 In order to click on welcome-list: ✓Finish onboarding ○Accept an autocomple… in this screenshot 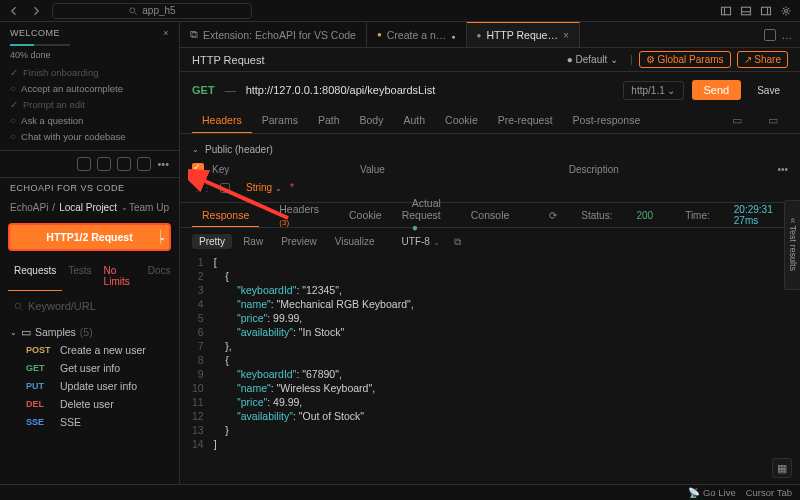, I will do `click(90, 104)`.